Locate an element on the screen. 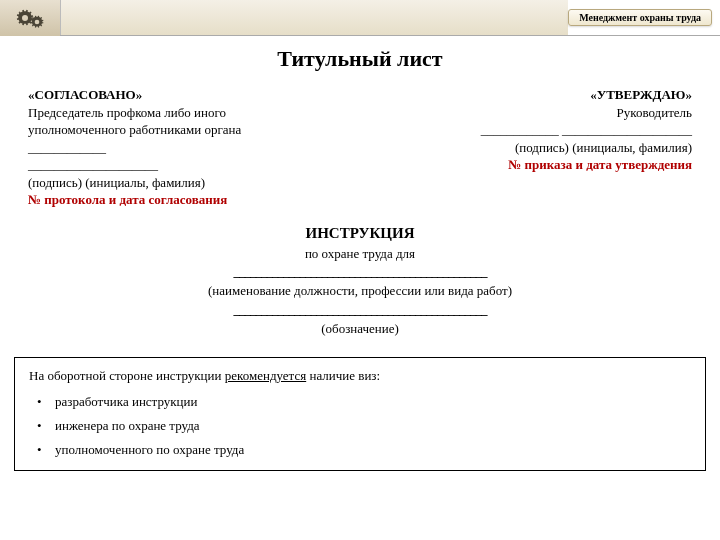 This screenshot has height=540, width=720. page-title: Титульный лист is located at coordinates (360, 59).